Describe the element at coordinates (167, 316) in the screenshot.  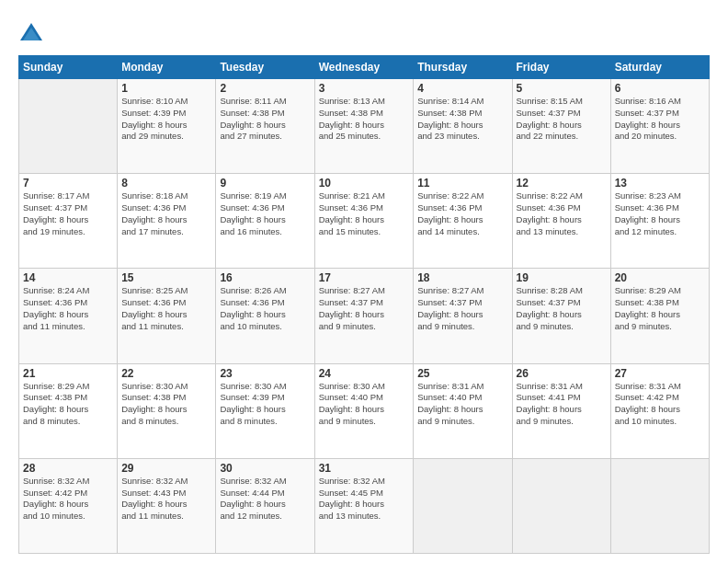
I see `calendar-cell: 15Sunrise: 8:25 AM Sunset: 4:36 PM Dayli…` at that location.